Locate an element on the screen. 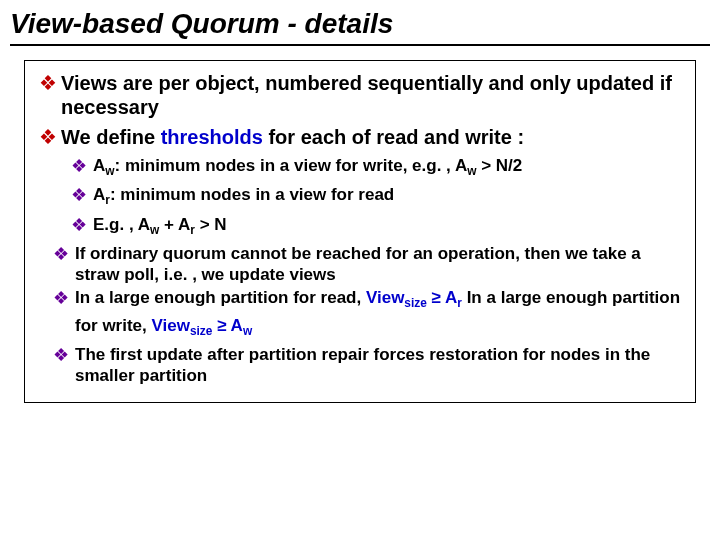 This screenshot has width=720, height=540. bullet-l2-eg: ❖ E.g. , Aw + Ar > N is located at coordinates (376, 228).